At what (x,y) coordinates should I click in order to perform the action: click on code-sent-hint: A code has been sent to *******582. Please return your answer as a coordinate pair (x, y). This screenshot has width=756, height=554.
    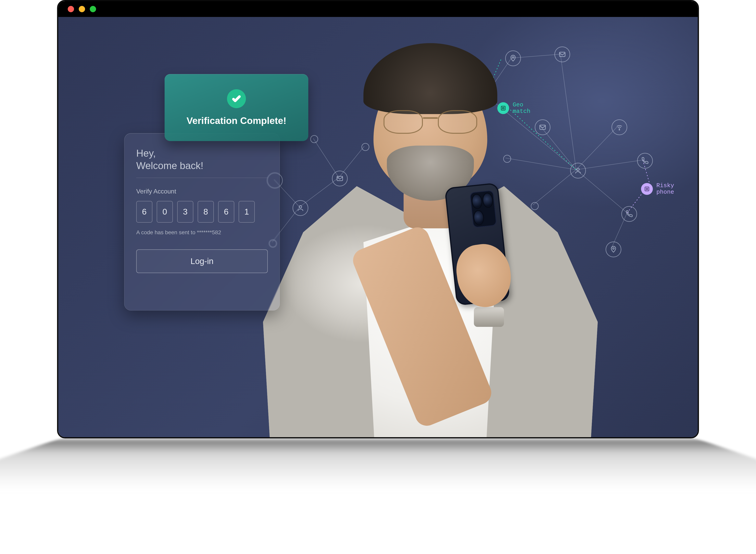
    Looking at the image, I should click on (202, 233).